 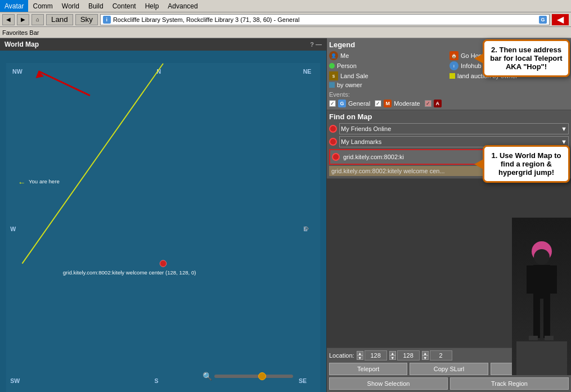 What do you see at coordinates (350, 103) in the screenshot?
I see `event-general: ✓ G General` at bounding box center [350, 103].